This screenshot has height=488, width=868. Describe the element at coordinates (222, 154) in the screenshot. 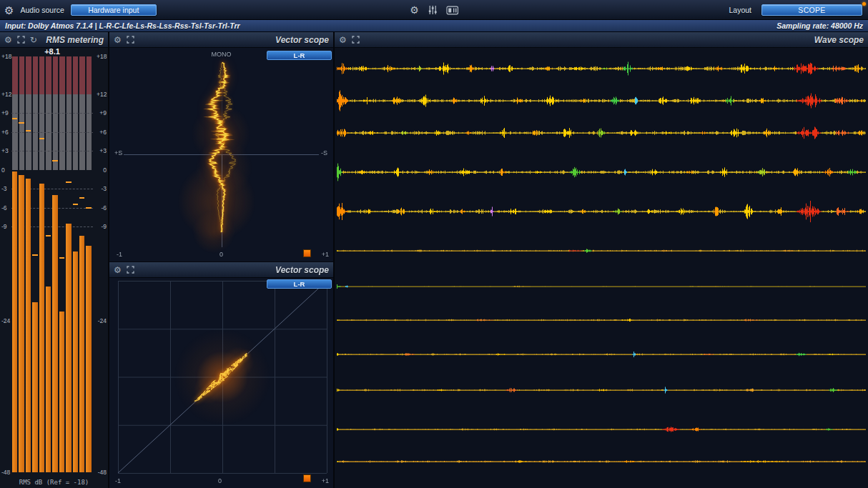

I see `vector-scope-polar-display` at that location.